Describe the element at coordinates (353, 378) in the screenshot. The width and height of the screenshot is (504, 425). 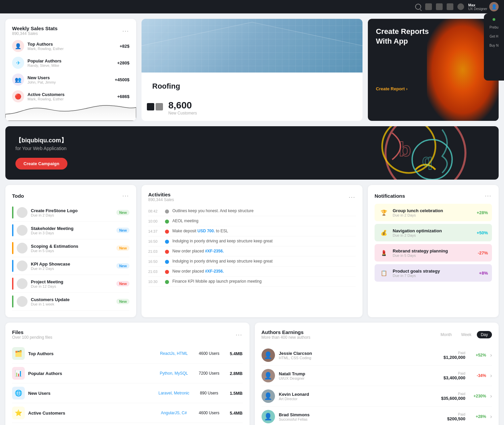
I see `ae-role: UI/UX Designer` at that location.